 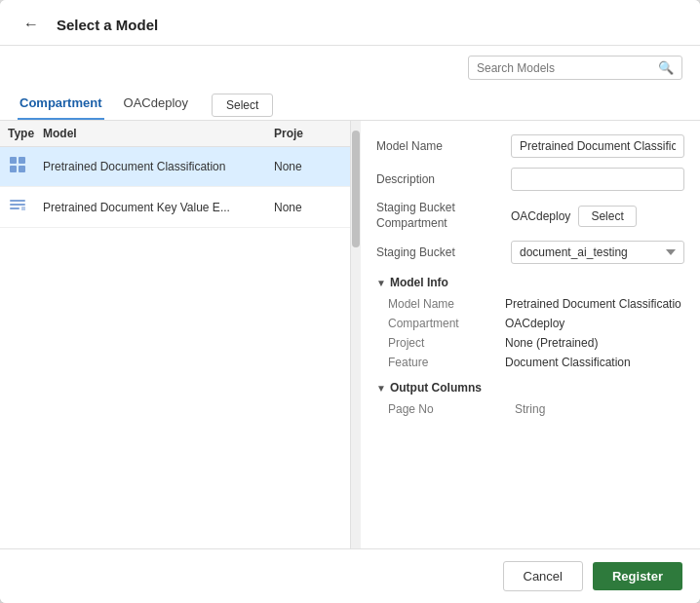 I want to click on info-feature-row: Feature Document Classification, so click(x=530, y=362).